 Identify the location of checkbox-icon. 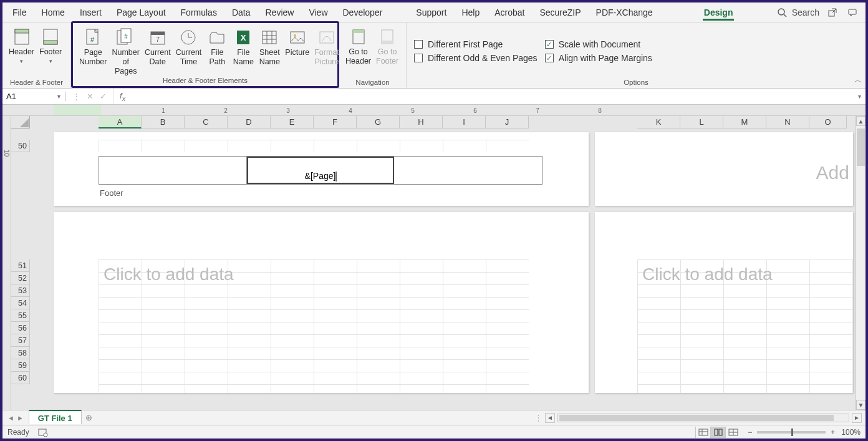
(418, 44).